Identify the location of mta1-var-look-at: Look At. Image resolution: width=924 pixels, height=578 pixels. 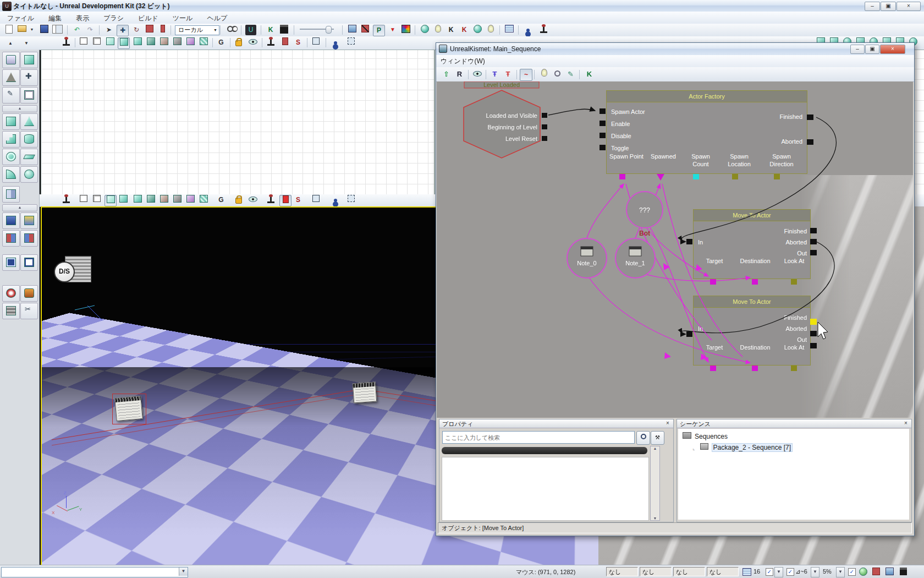
(794, 261).